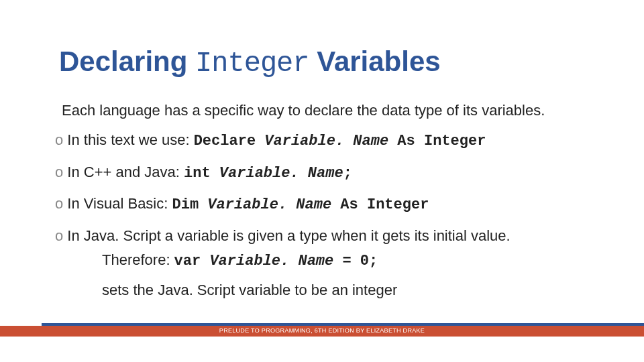  I want to click on title-pre: Declaring, so click(127, 62).